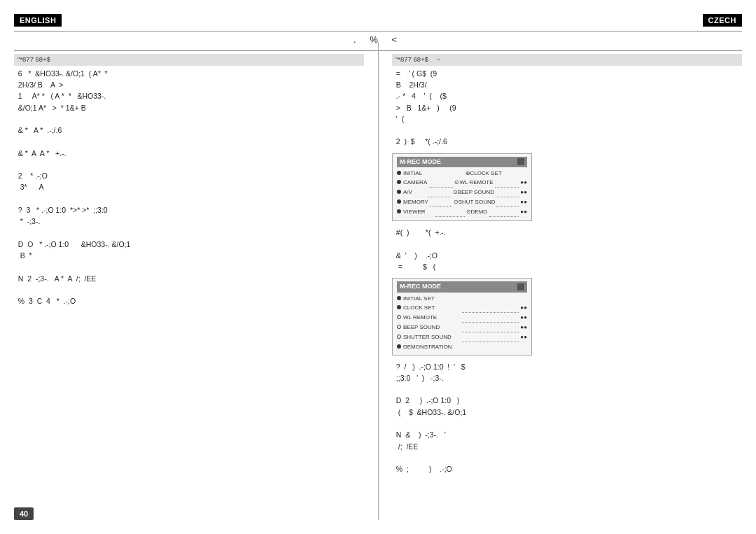 The width and height of the screenshot is (756, 534). Describe the element at coordinates (567, 60) in the screenshot. I see `right-tab-bar: "*877 68+$ –` at that location.